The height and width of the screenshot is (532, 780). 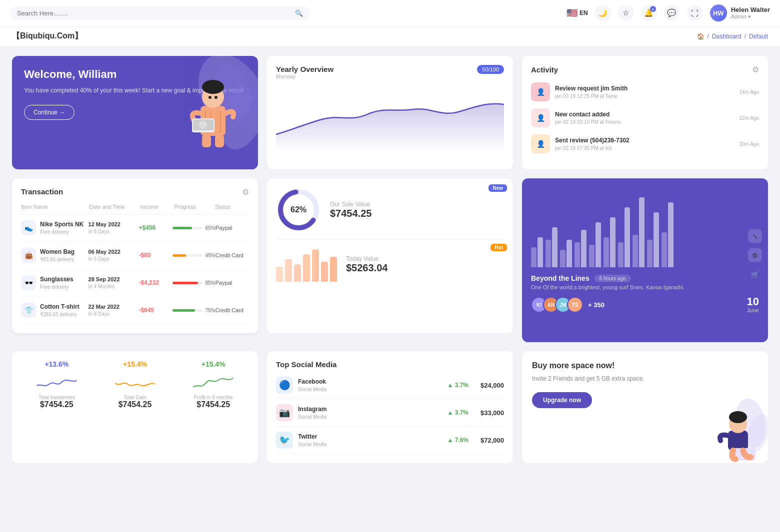 What do you see at coordinates (114, 256) in the screenshot?
I see `date-col: 06 May 2022 In 5 Days` at bounding box center [114, 256].